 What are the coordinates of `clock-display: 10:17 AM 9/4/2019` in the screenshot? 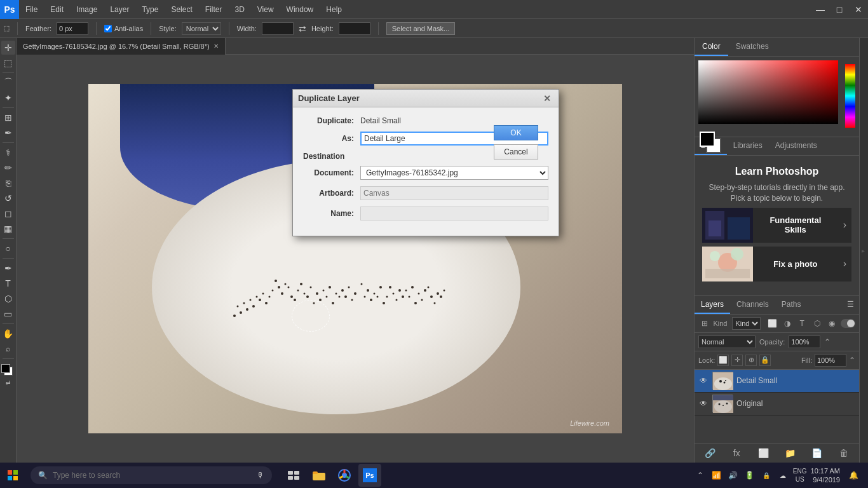 It's located at (825, 475).